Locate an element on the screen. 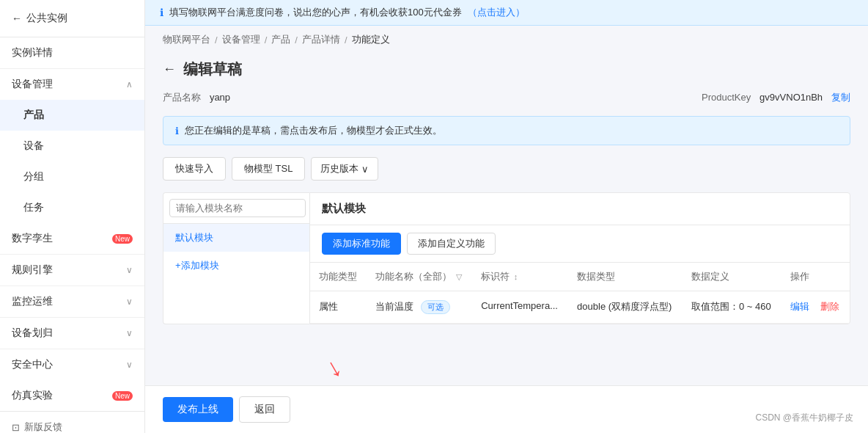 This screenshot has height=433, width=868. table-row: 属性 当前温度 可选 CurrentTempera... double (双精度… is located at coordinates (580, 308).